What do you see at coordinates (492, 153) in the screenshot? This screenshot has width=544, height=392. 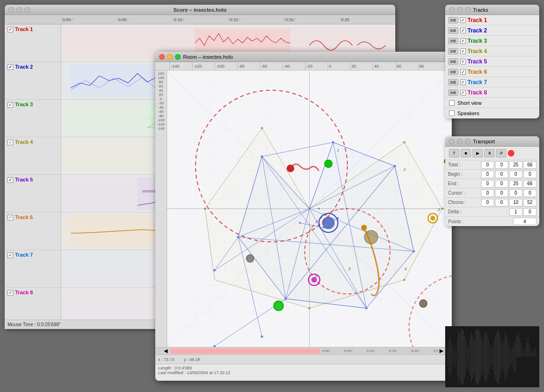 I see `transport-controls: T ■ ▶ ⏸ ↺` at bounding box center [492, 153].